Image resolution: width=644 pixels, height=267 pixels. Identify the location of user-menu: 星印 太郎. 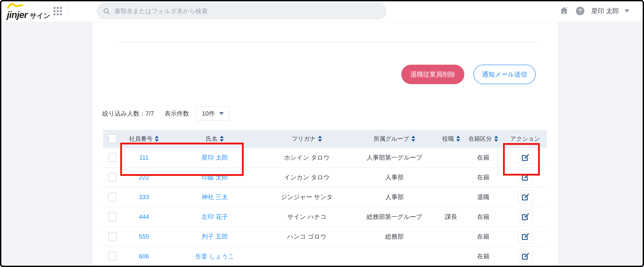
(610, 11).